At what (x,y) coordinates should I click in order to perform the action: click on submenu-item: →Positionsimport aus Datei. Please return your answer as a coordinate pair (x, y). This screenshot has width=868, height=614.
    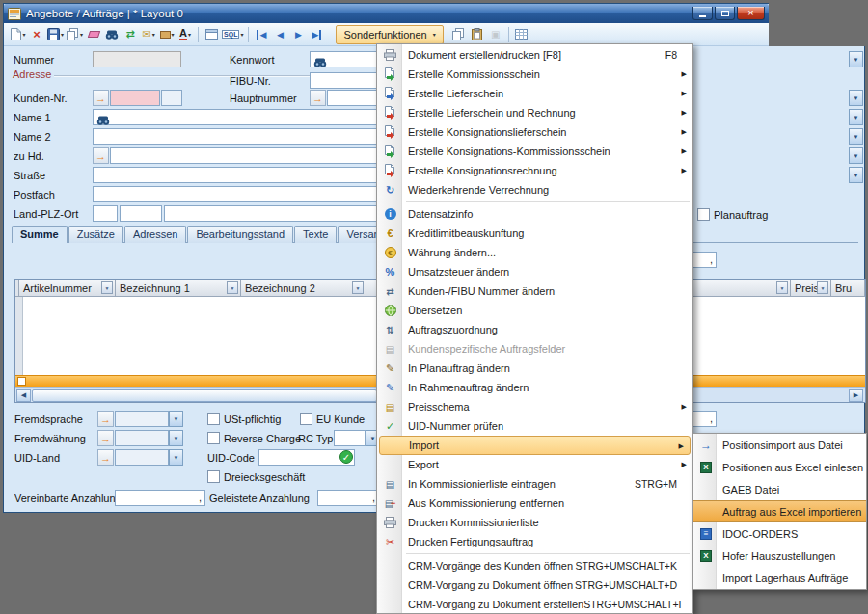
    Looking at the image, I should click on (779, 445).